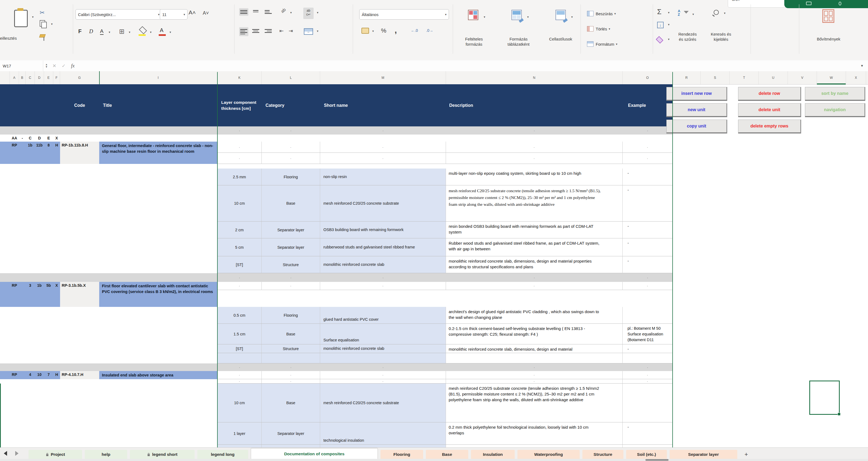 This screenshot has width=868, height=461. Describe the element at coordinates (102, 32) in the screenshot. I see `underline-button: A` at that location.